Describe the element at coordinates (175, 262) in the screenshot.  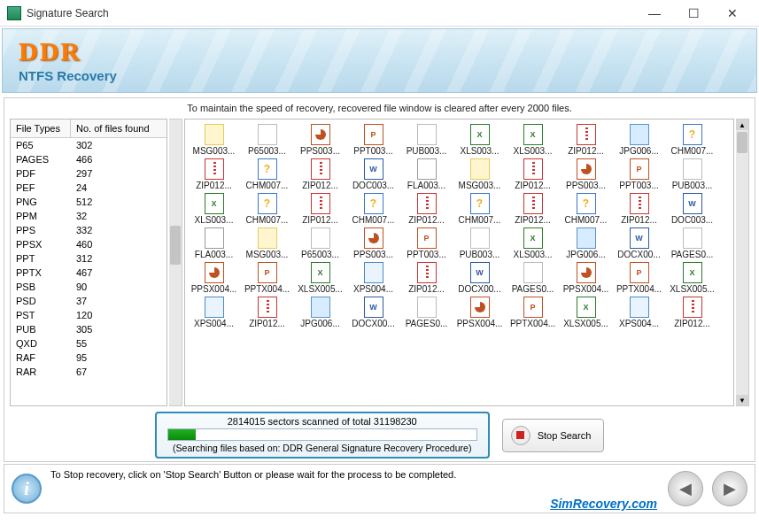
I see `filetypes-scrollbar` at that location.